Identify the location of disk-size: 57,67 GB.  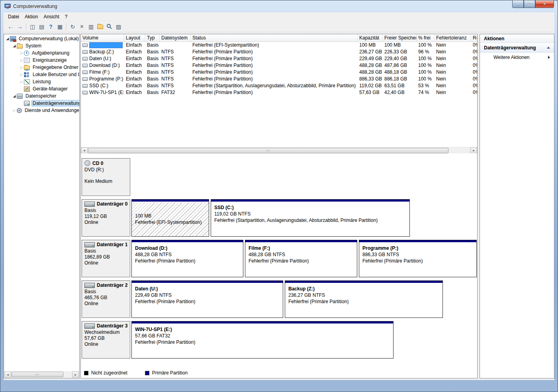
(106, 339).